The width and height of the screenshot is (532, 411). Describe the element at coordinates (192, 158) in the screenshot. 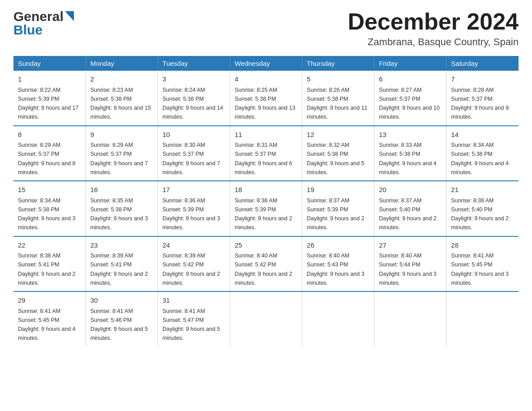

I see `day-info: Sunrise: 8:30 AMSunset: 5:37 PMDaylight:…` at that location.